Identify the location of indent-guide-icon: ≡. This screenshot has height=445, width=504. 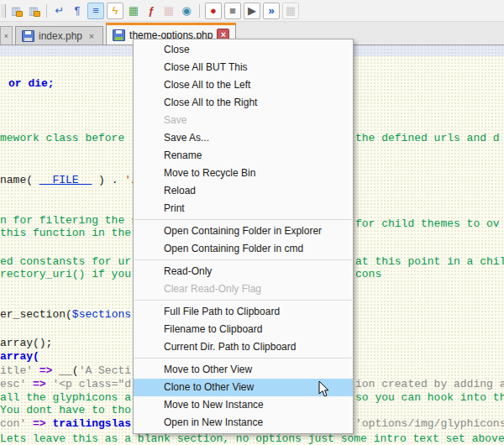
(96, 11).